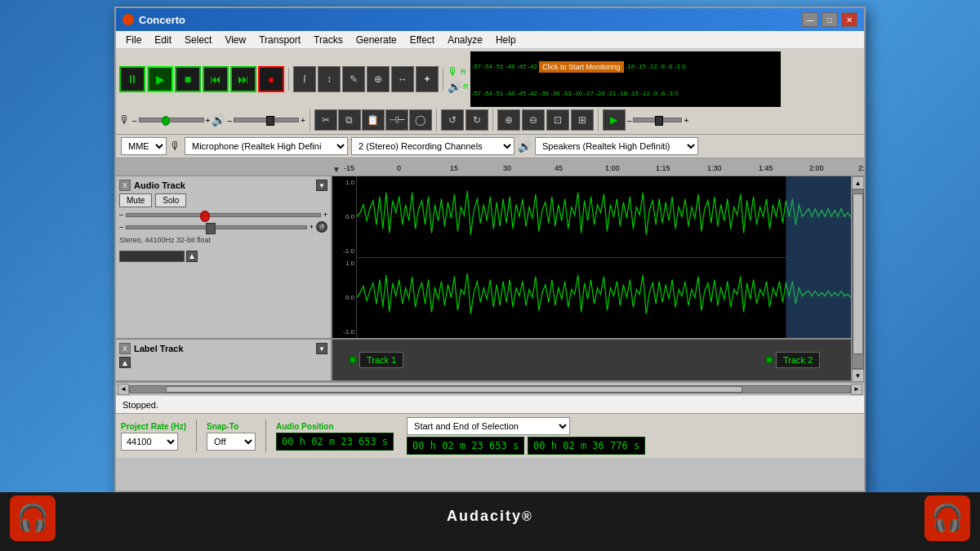 Image resolution: width=980 pixels, height=551 pixels. I want to click on play-at-speed-button: ▶, so click(614, 120).